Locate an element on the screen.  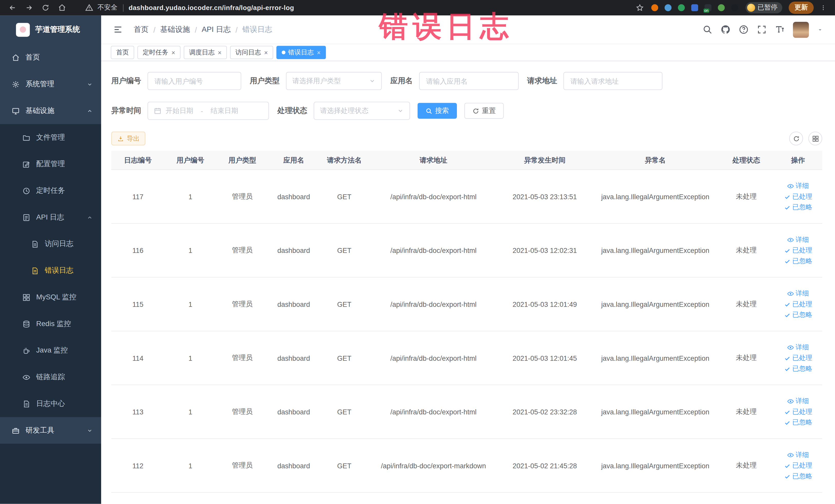
check-icon is located at coordinates (787, 369).